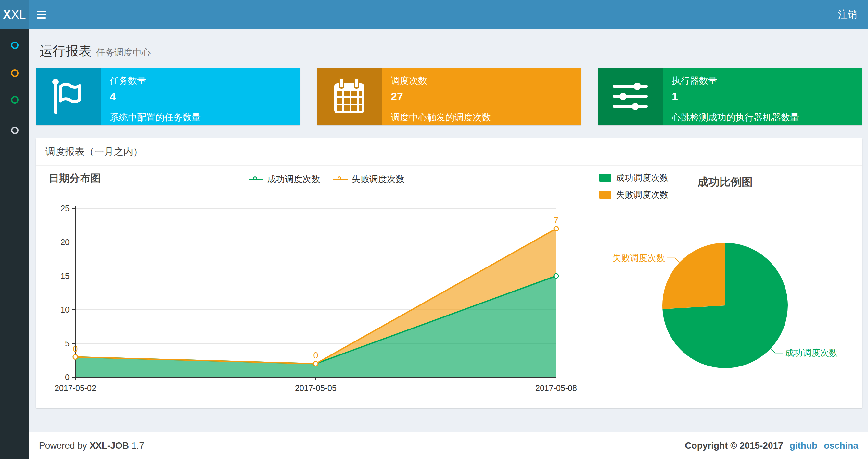  What do you see at coordinates (67, 343) in the screenshot?
I see `svg-text: 5` at bounding box center [67, 343].